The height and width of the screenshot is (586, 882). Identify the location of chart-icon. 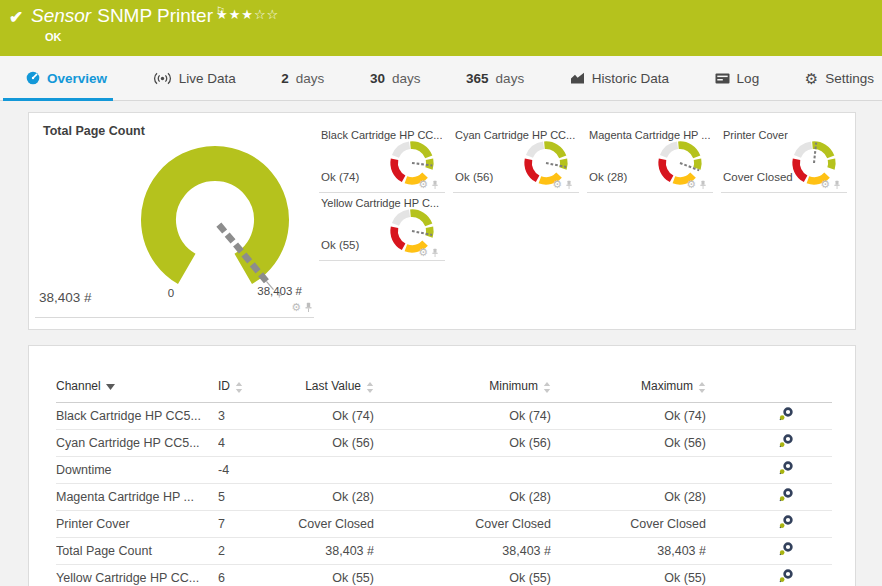
(578, 78).